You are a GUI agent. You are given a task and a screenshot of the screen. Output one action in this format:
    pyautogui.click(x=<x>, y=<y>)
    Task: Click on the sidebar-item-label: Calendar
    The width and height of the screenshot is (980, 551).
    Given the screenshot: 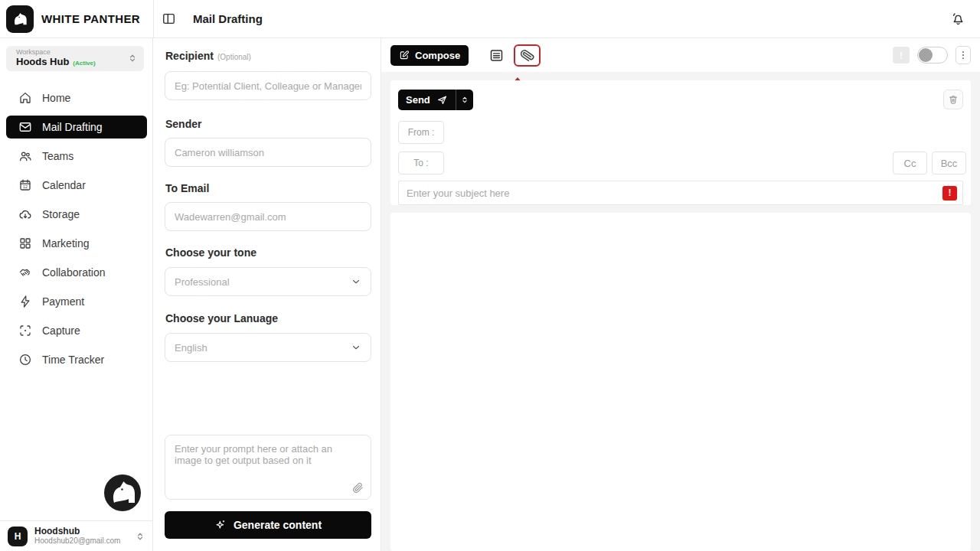 What is the action you would take?
    pyautogui.click(x=64, y=185)
    